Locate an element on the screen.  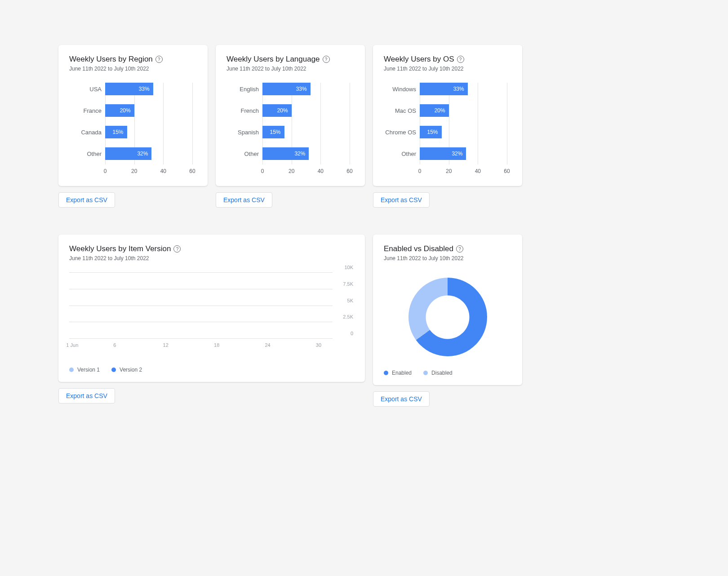
bar-category-label: USA is located at coordinates (85, 89).